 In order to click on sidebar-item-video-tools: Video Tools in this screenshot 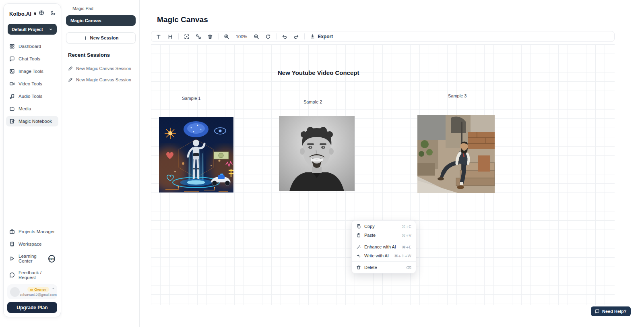, I will do `click(32, 84)`.